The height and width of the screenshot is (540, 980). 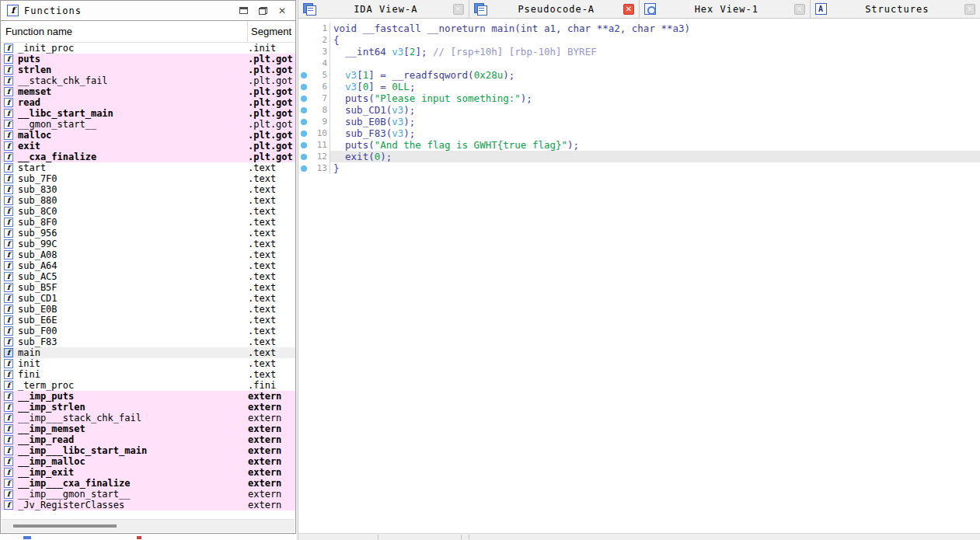 What do you see at coordinates (148, 429) in the screenshot?
I see `function-row: f__imp_memsetextern` at bounding box center [148, 429].